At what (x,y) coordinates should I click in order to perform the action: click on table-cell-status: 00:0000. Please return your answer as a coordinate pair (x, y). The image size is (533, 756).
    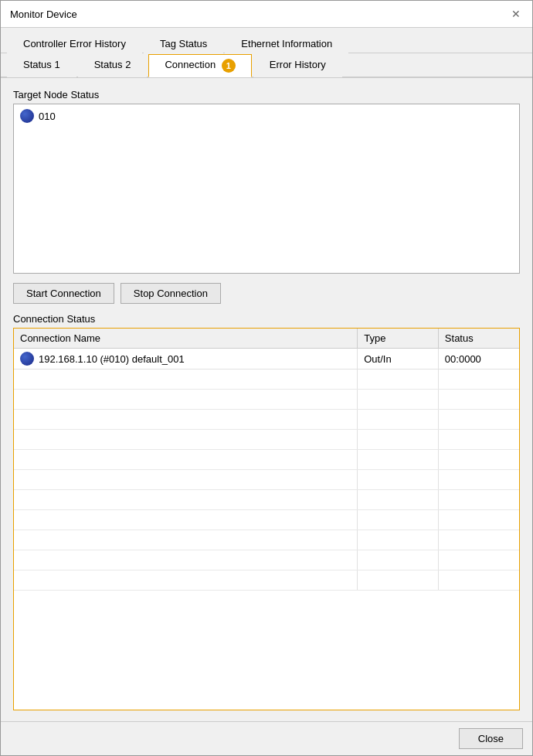
    Looking at the image, I should click on (479, 359).